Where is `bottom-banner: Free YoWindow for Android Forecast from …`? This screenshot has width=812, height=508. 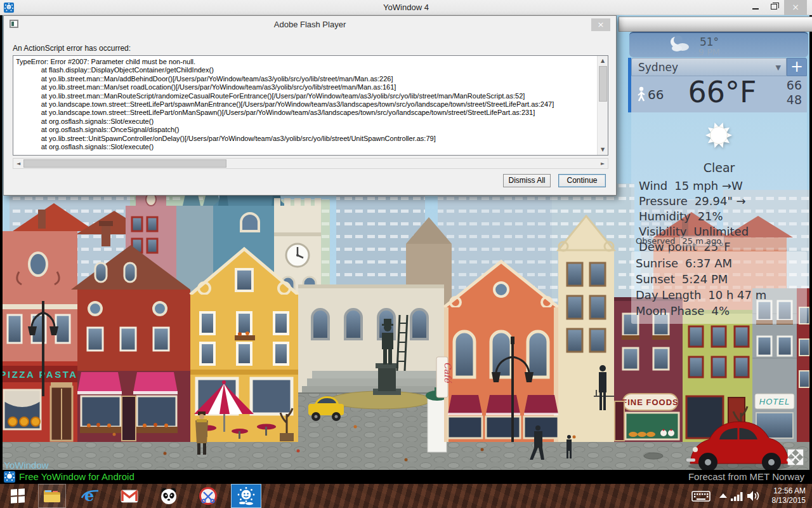
bottom-banner: Free YoWindow for Android Forecast from … is located at coordinates (406, 477).